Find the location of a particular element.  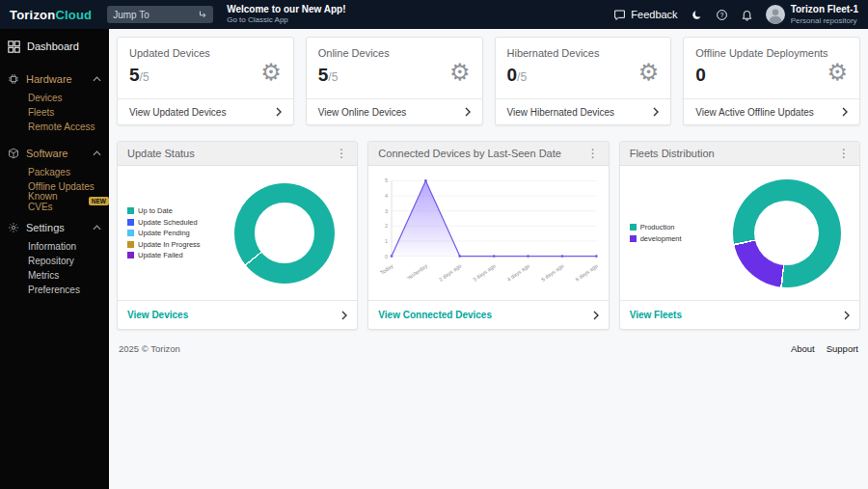

sidebar-item-information: Information is located at coordinates (54, 247).